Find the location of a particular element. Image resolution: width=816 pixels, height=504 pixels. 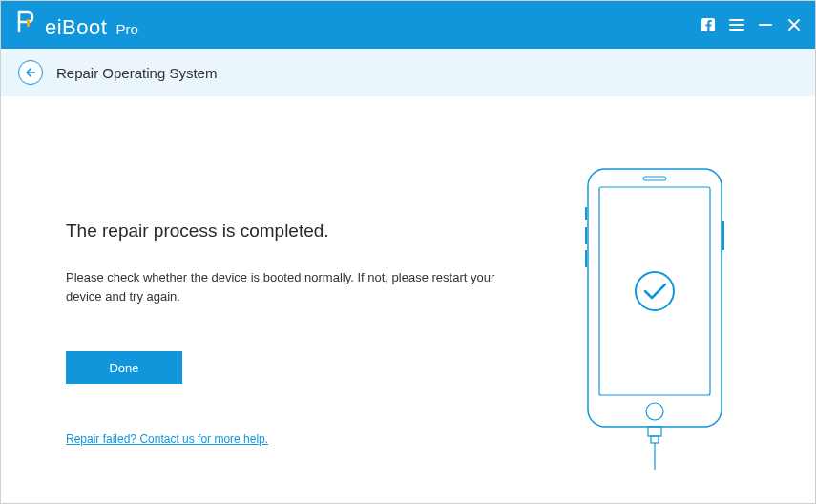

back-arrow-icon is located at coordinates (31, 73).